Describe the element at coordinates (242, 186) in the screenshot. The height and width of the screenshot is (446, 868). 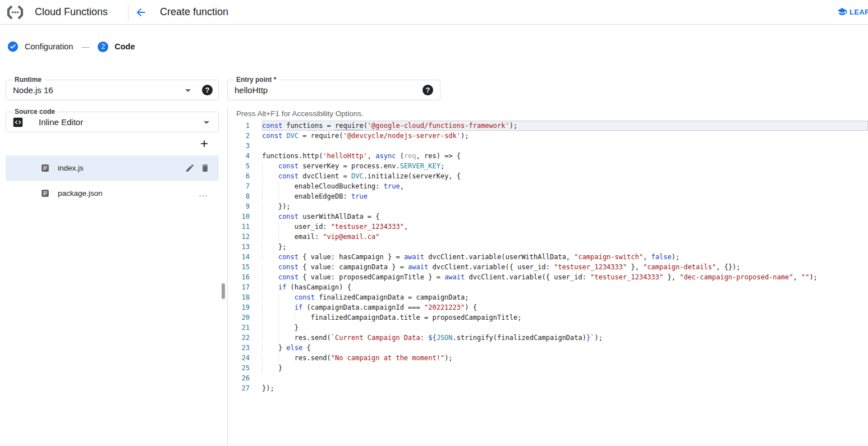
I see `line-number: 7` at that location.